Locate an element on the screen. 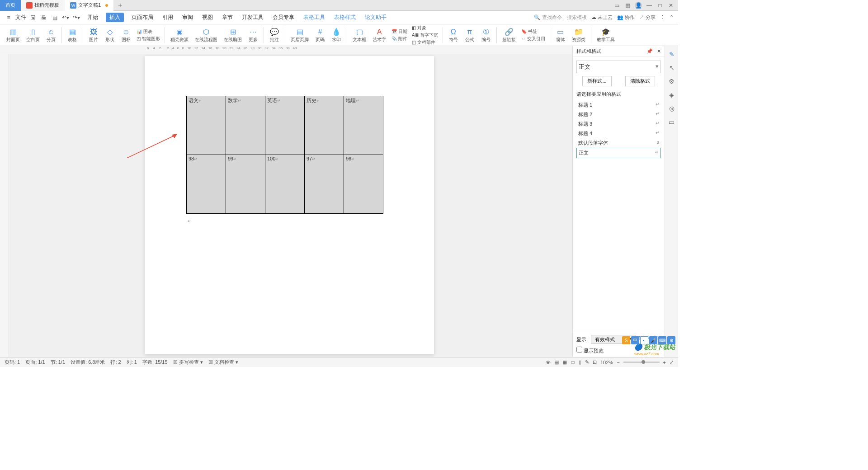 Image resolution: width=868 pixels, height=470 pixels. menu-insert: 插入 is located at coordinates (115, 17).